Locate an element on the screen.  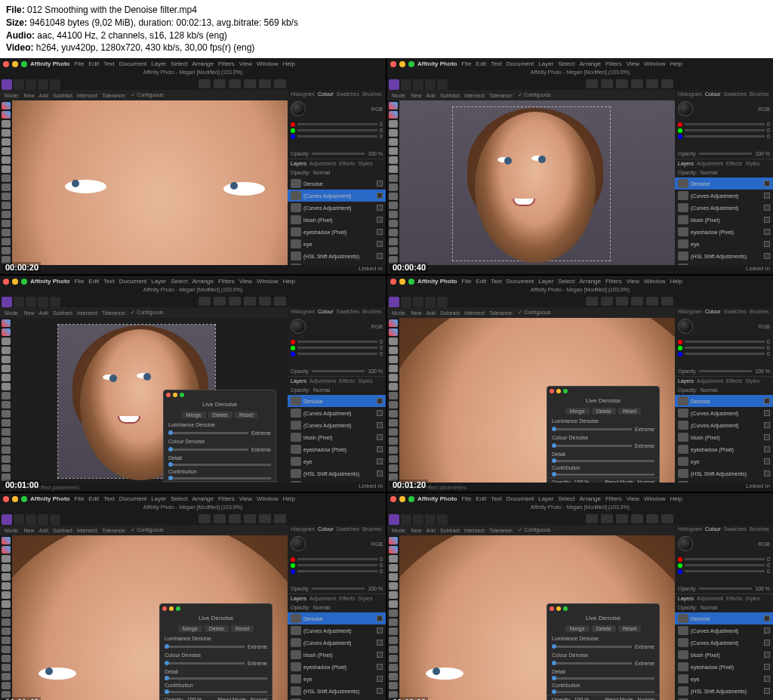
menu-item: Window is located at coordinates (654, 281).